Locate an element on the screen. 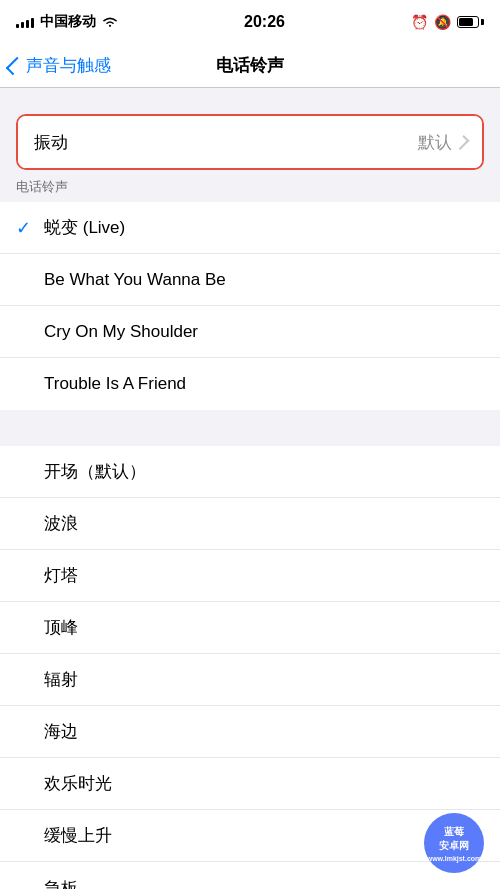 This screenshot has height=889, width=500. list-item: ✓ 急板 is located at coordinates (250, 876).